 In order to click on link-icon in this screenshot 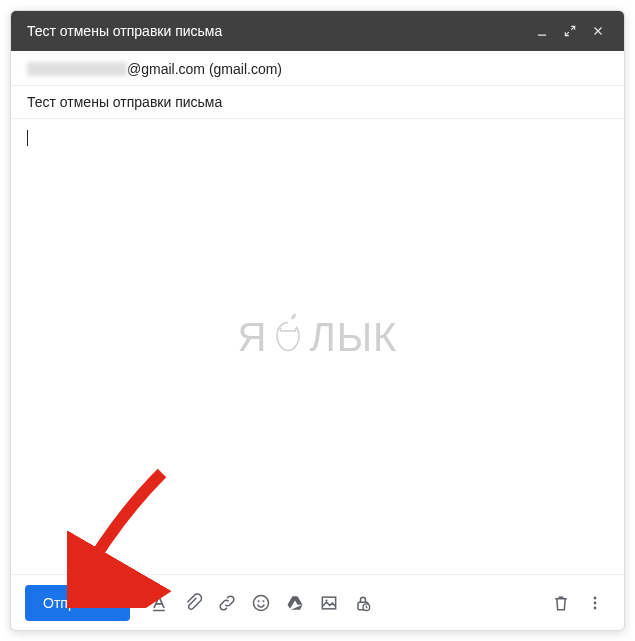, I will do `click(227, 603)`.